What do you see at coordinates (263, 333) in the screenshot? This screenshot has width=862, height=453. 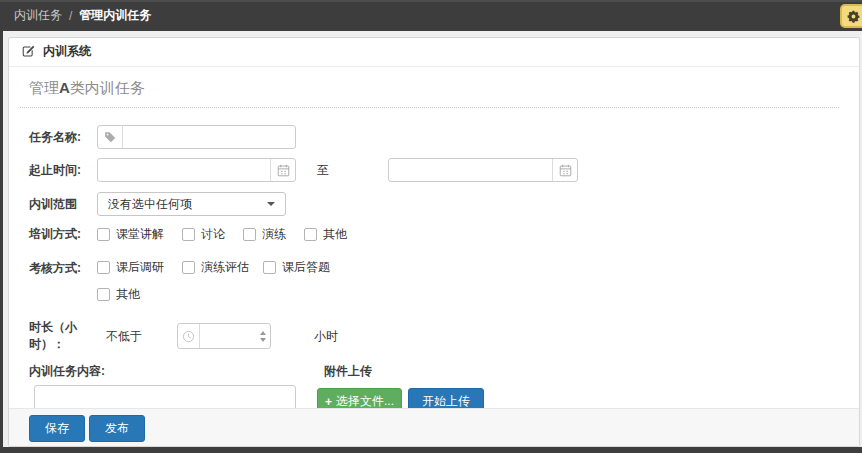 I see `spinner-up-icon` at bounding box center [263, 333].